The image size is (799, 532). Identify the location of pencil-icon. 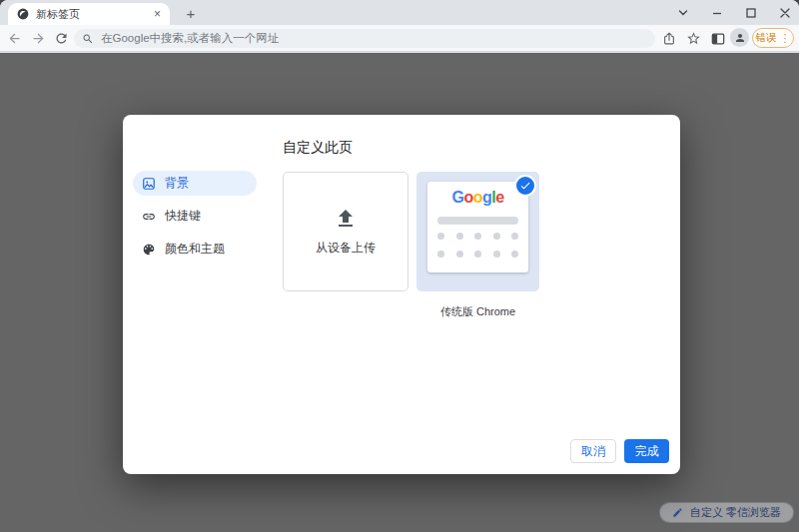
(677, 513).